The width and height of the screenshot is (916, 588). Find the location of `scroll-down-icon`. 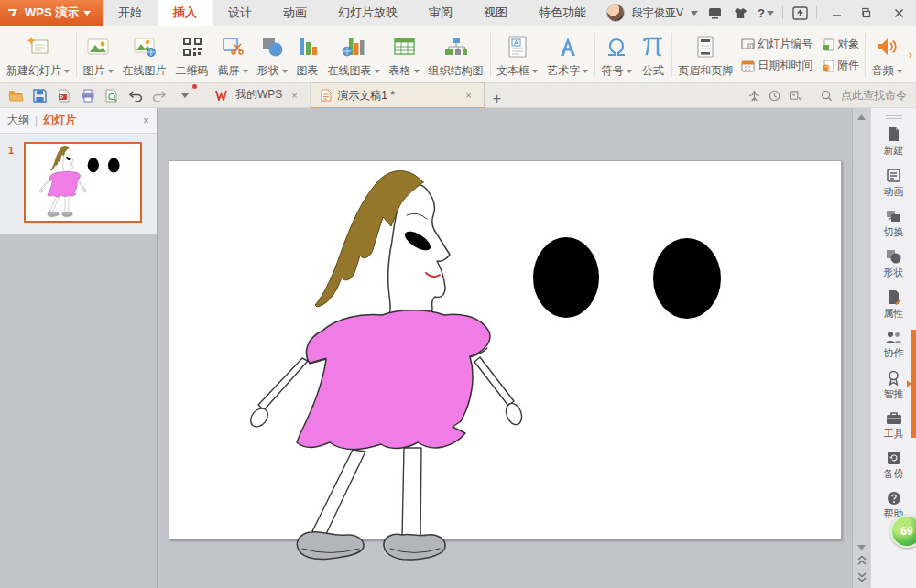

scroll-down-icon is located at coordinates (862, 548).